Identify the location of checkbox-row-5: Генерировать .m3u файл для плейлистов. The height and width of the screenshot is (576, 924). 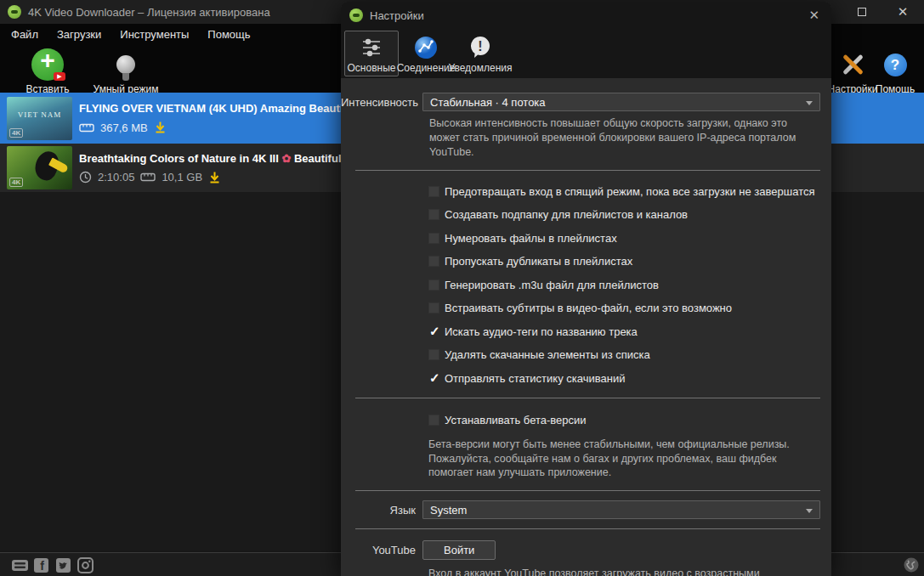
(630, 285).